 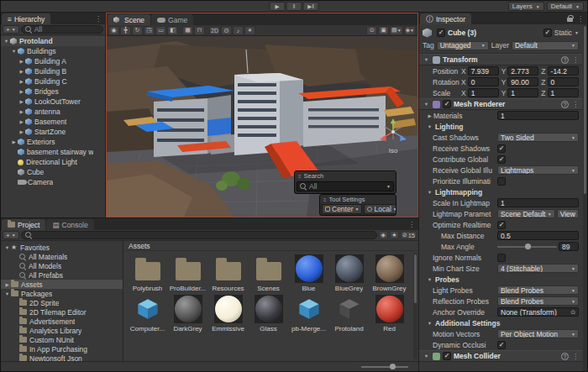 I want to click on asset-material: BlueGrey, so click(x=349, y=273).